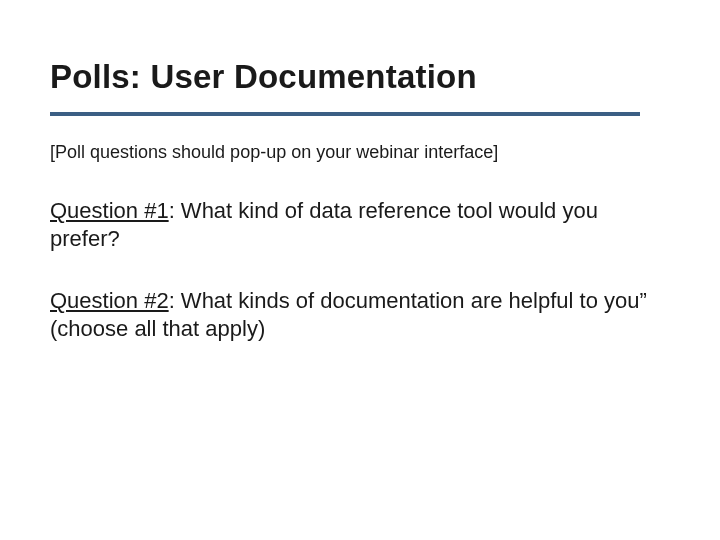 Image resolution: width=720 pixels, height=540 pixels. I want to click on question-2-label: Question #2, so click(110, 300).